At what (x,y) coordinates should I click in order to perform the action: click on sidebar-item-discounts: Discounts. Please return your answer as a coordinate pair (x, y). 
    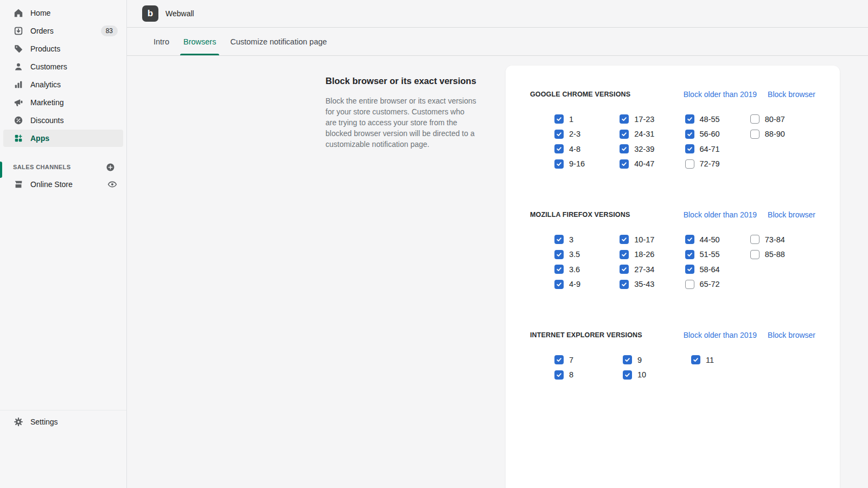
    Looking at the image, I should click on (63, 120).